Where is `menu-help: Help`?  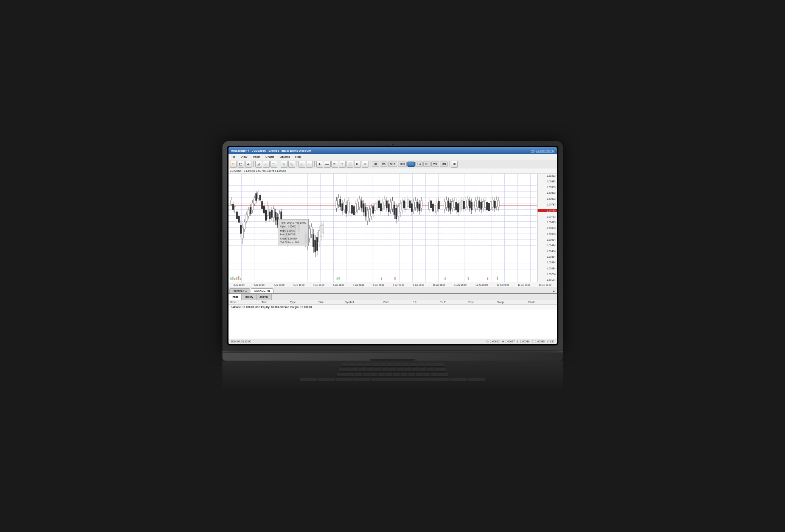 menu-help: Help is located at coordinates (298, 157).